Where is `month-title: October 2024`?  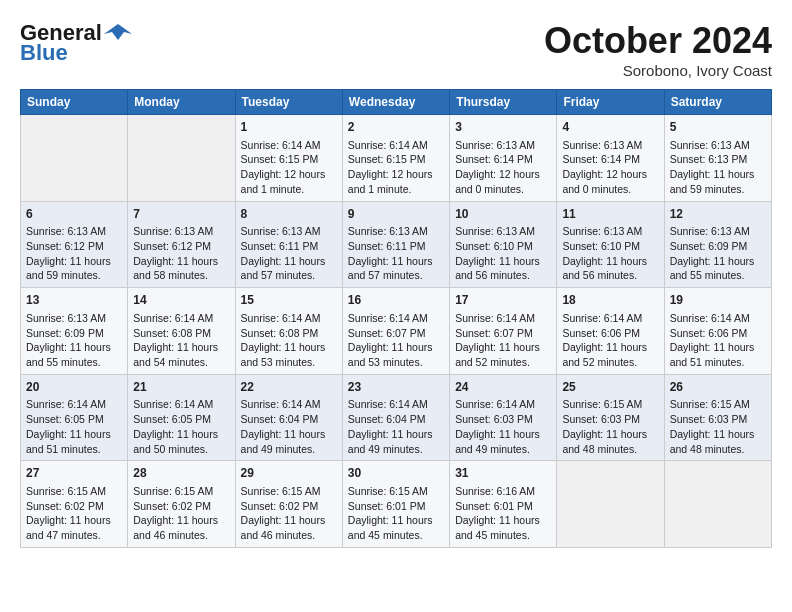 month-title: October 2024 is located at coordinates (658, 41).